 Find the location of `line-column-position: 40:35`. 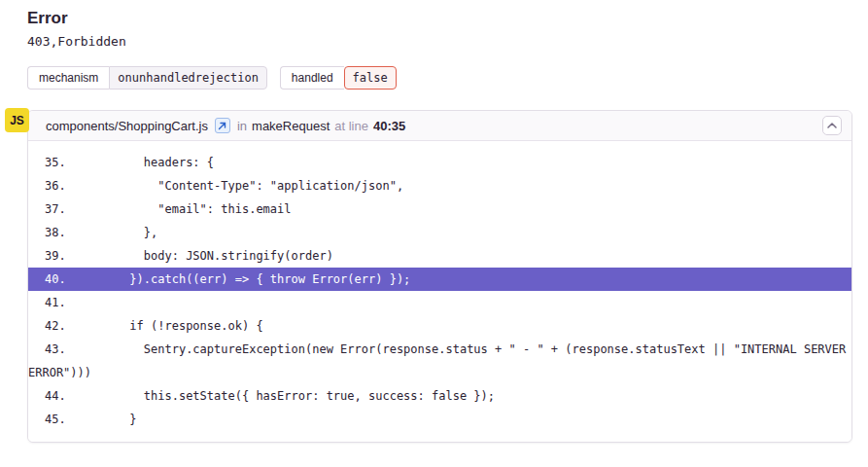

line-column-position: 40:35 is located at coordinates (389, 126).